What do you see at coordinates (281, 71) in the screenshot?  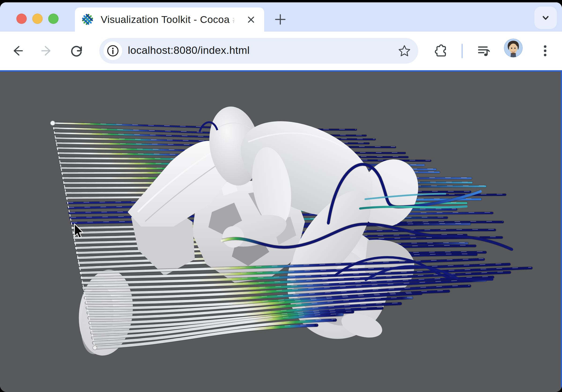 I see `canvas-focus-ring-top` at bounding box center [281, 71].